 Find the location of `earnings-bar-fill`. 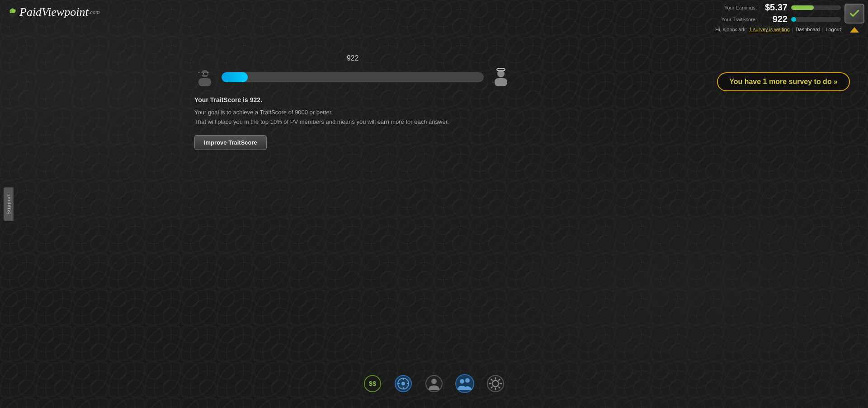

earnings-bar-fill is located at coordinates (802, 8).